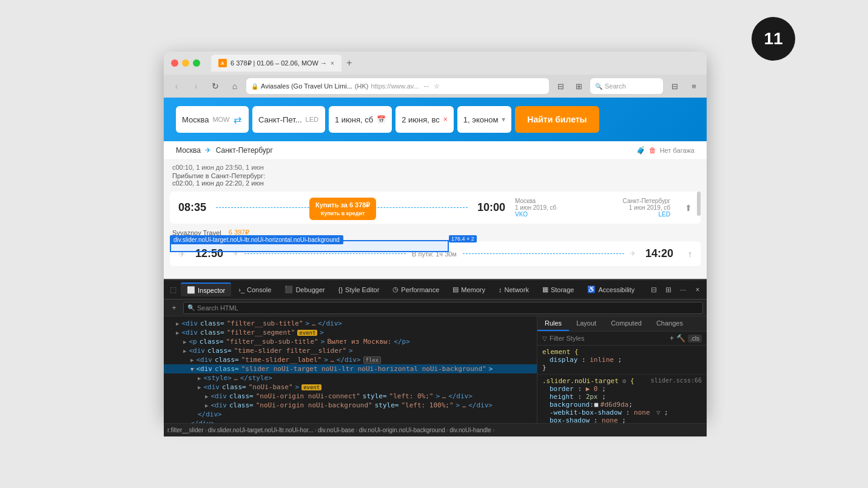 The height and width of the screenshot is (488, 868). I want to click on background-property: background, so click(566, 405).